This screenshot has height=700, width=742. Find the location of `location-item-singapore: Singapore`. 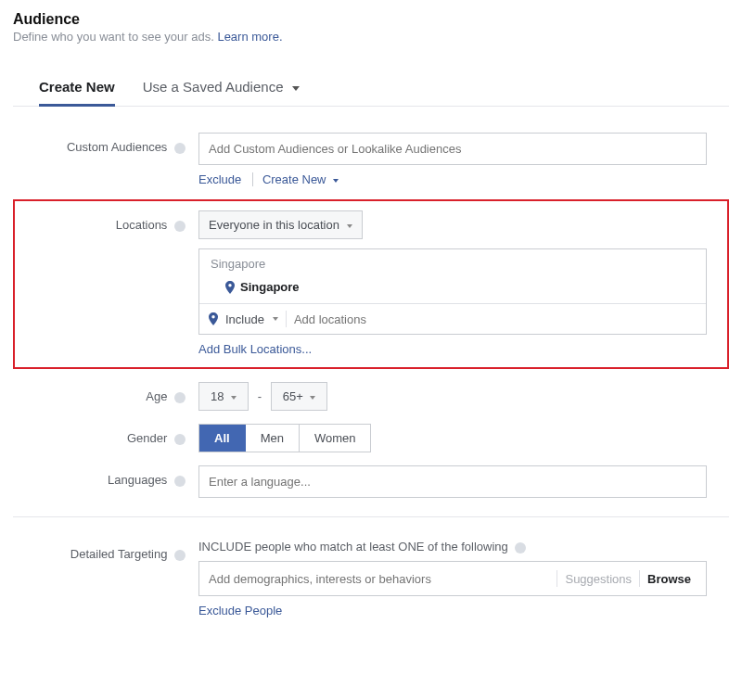

location-item-singapore: Singapore is located at coordinates (453, 289).